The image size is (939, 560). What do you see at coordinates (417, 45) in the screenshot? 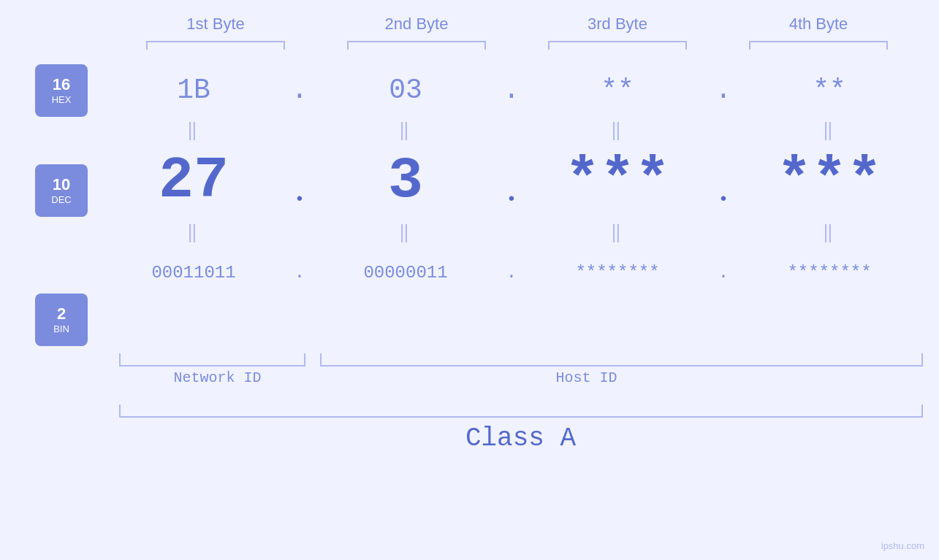
I see `bracket-byte2` at bounding box center [417, 45].